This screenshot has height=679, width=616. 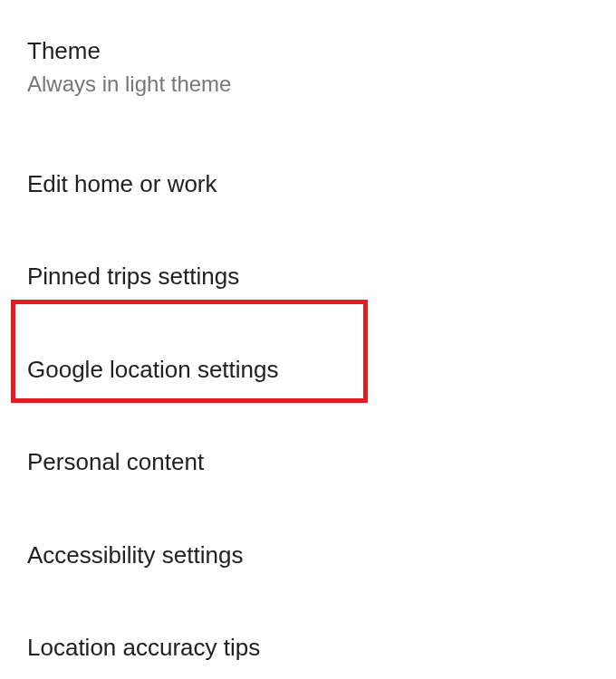 I want to click on settings-item-subtitle: Always in light theme, so click(x=308, y=84).